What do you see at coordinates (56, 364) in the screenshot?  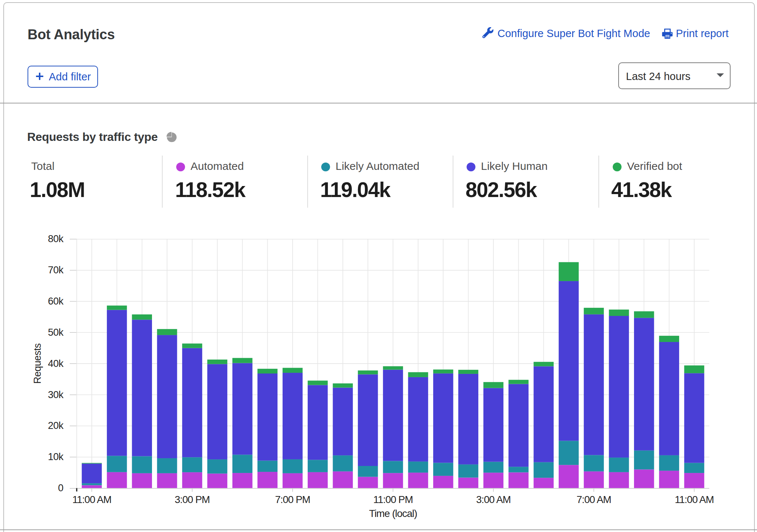 I see `svg-text: 40k` at bounding box center [56, 364].